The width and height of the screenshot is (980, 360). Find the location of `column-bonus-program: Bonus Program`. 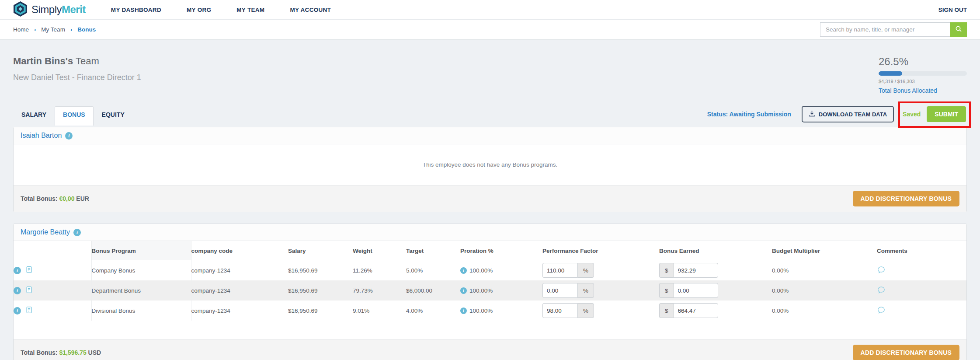

column-bonus-program: Bonus Program is located at coordinates (141, 251).